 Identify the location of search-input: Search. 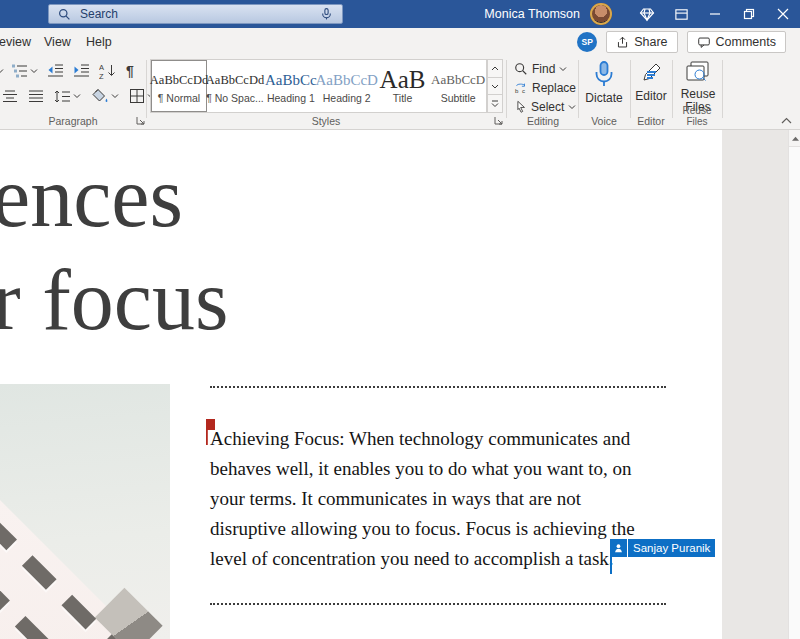
(196, 14).